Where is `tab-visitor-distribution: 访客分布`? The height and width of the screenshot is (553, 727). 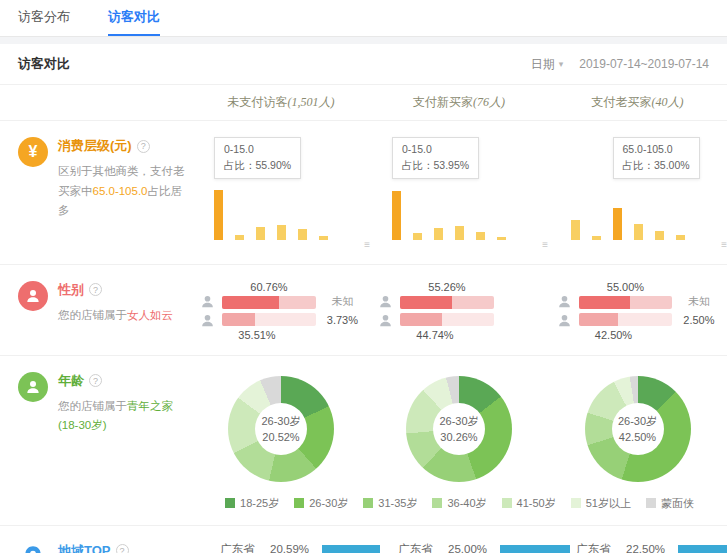
tab-visitor-distribution: 访客分布 is located at coordinates (44, 18).